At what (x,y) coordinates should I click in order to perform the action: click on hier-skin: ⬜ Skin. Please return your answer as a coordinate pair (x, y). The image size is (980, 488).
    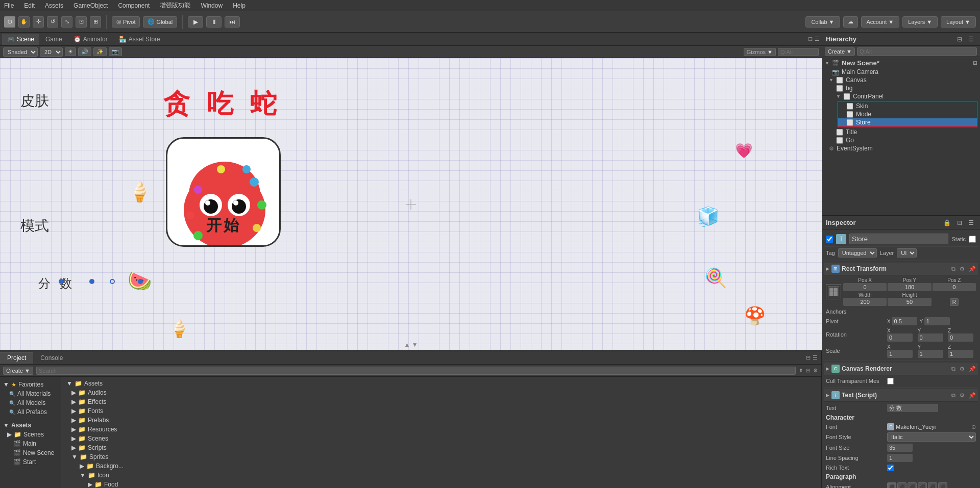
    Looking at the image, I should click on (908, 106).